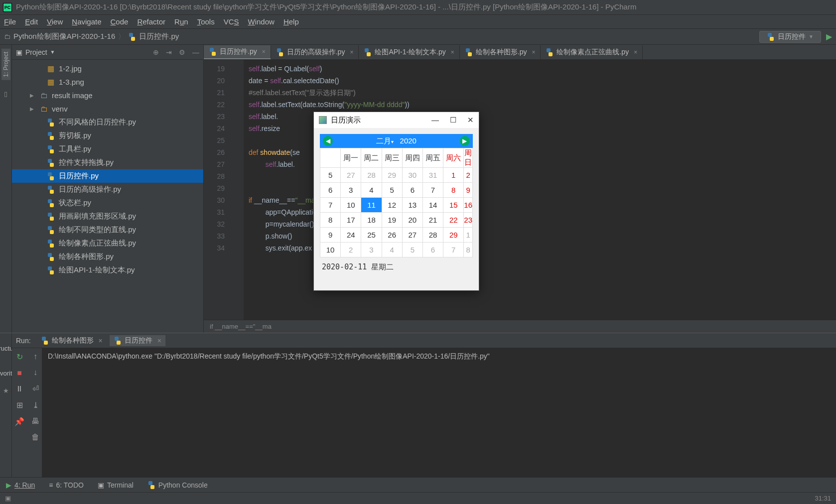 The height and width of the screenshot is (504, 836). What do you see at coordinates (53, 52) in the screenshot?
I see `chevron-down-icon: ▼` at bounding box center [53, 52].